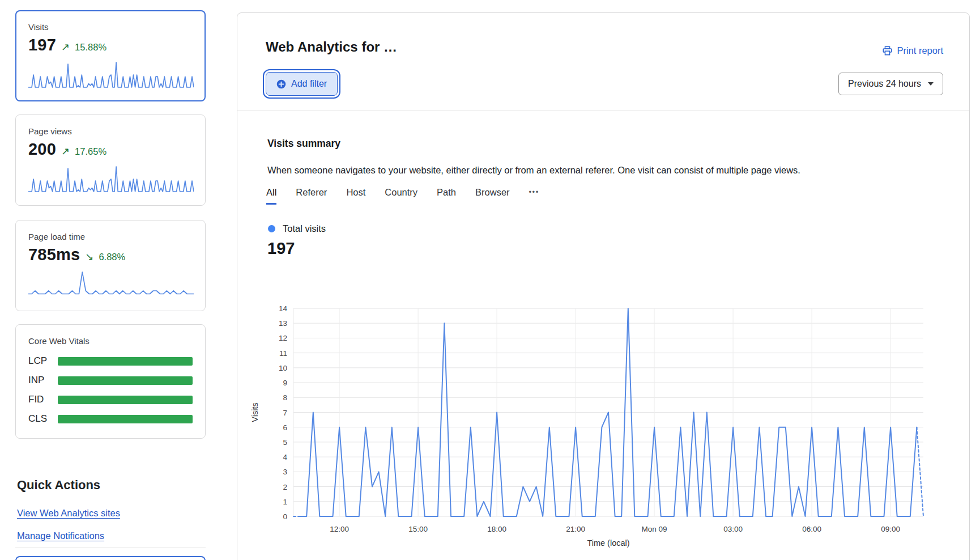 This screenshot has width=980, height=560. I want to click on add-filter-label: Add filter, so click(309, 84).